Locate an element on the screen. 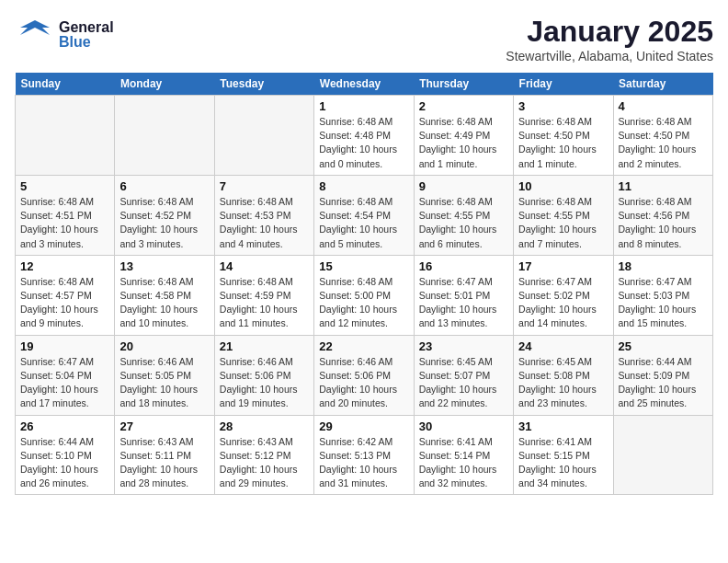  calendar-cell: 10Sunrise: 6:48 AM Sunset: 4:55 PM Dayli… is located at coordinates (563, 215).